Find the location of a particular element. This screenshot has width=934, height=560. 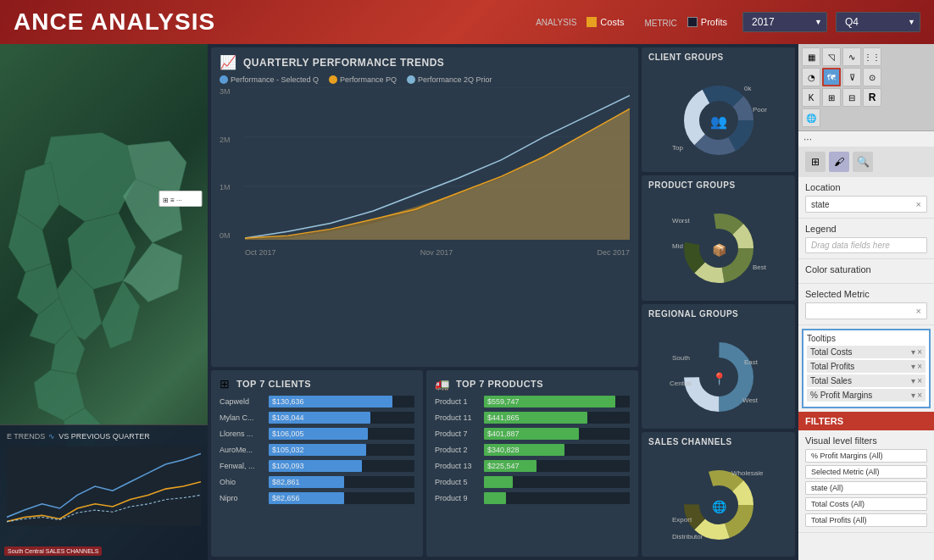

tooltip-sales-arrow: ▾ is located at coordinates (914, 381).